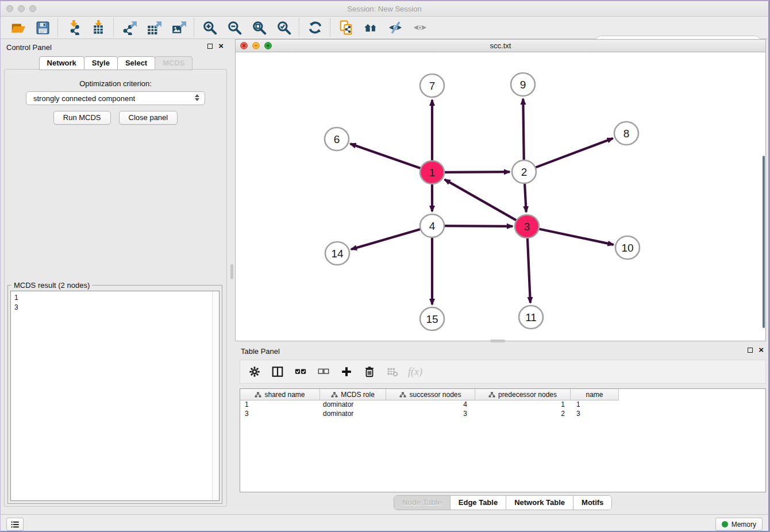  What do you see at coordinates (435, 395) in the screenshot?
I see `column-label: successor nodes` at bounding box center [435, 395].